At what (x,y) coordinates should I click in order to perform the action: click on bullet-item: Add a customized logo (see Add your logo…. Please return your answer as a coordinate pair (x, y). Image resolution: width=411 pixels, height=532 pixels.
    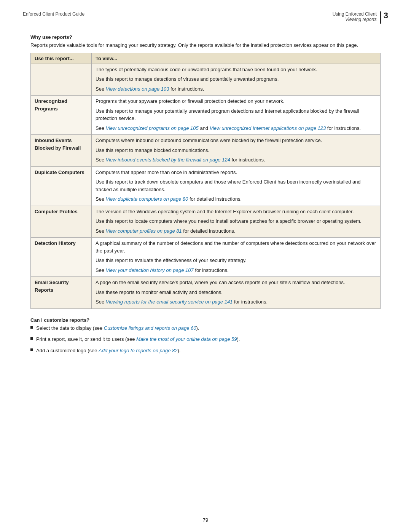
    Looking at the image, I should click on (206, 351).